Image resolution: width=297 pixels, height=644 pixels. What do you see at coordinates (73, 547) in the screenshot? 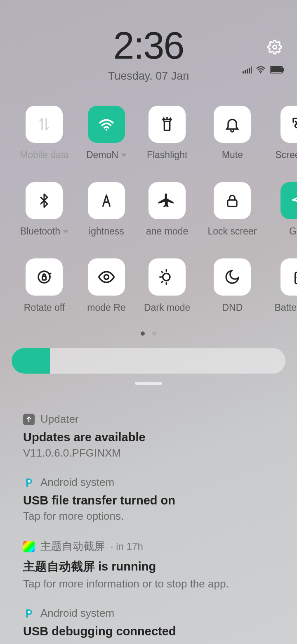
I see `notif-app-name: 主题自动截屏` at bounding box center [73, 547].